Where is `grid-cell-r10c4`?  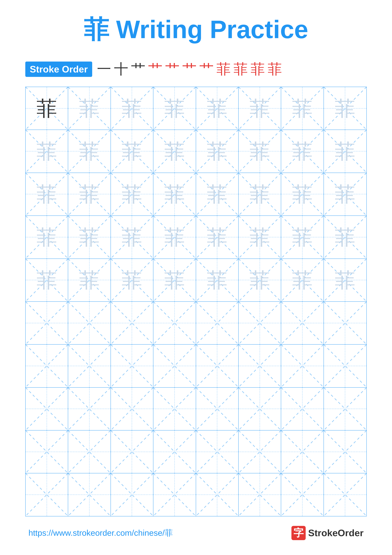 grid-cell-r10c4 is located at coordinates (175, 495).